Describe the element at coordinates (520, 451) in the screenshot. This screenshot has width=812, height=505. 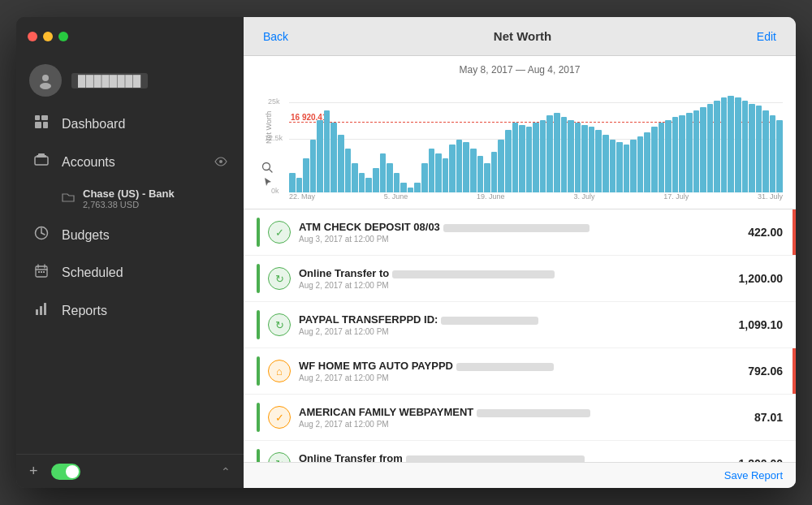
I see `transaction-row: ↻ Online Transfer from Aug 2, 2017 at 12…` at that location.